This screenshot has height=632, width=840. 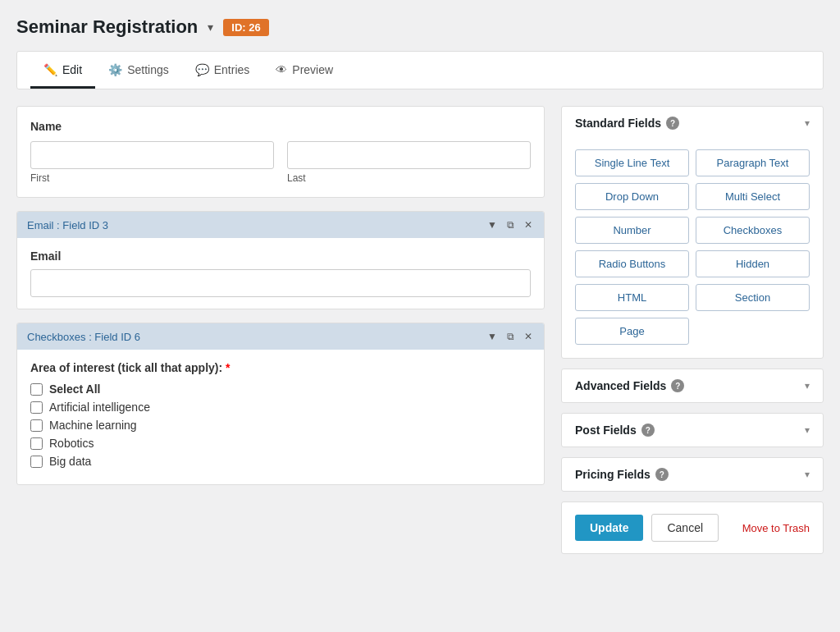 I want to click on last-name-input, so click(x=409, y=155).